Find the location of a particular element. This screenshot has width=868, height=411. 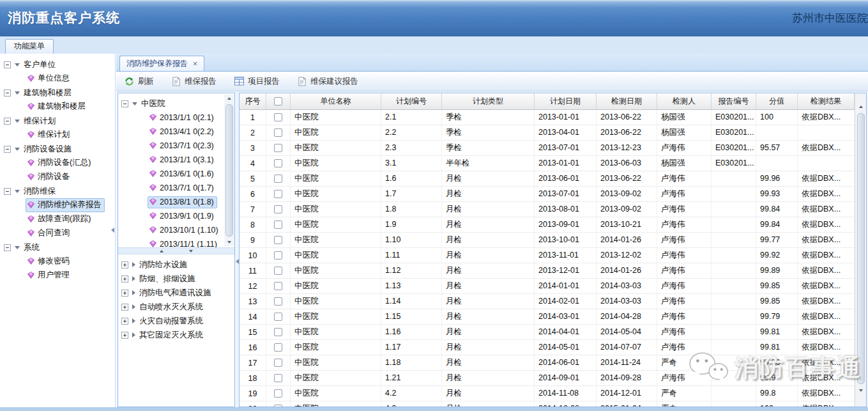

table-row: 16中医院1.17月检2014-05-012014-07-07卢海伟99.81依… is located at coordinates (547, 348).